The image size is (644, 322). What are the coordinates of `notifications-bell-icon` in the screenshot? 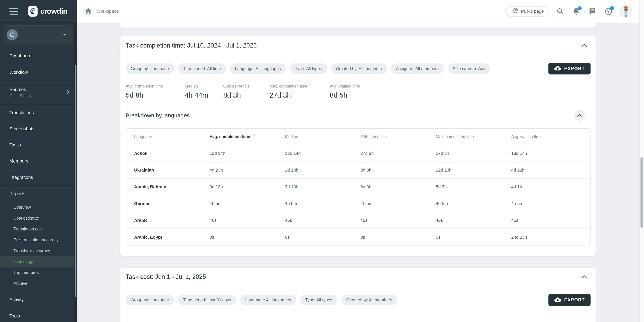 It's located at (576, 11).